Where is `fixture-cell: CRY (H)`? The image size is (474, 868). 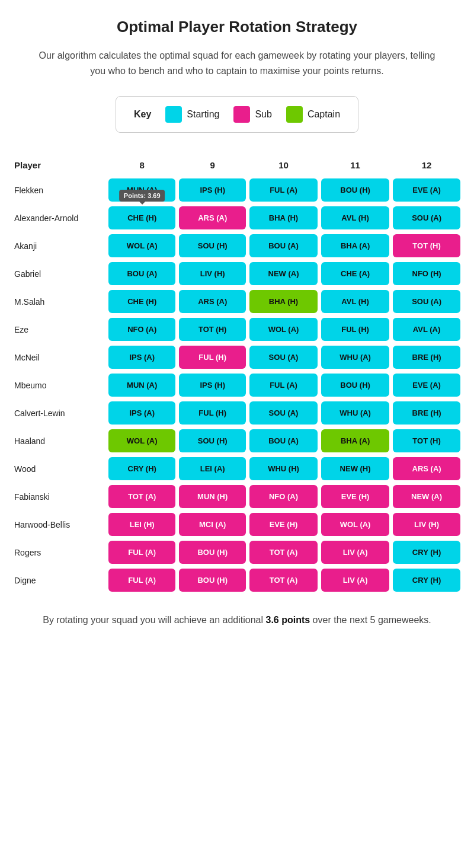
fixture-cell: CRY (H) is located at coordinates (142, 468).